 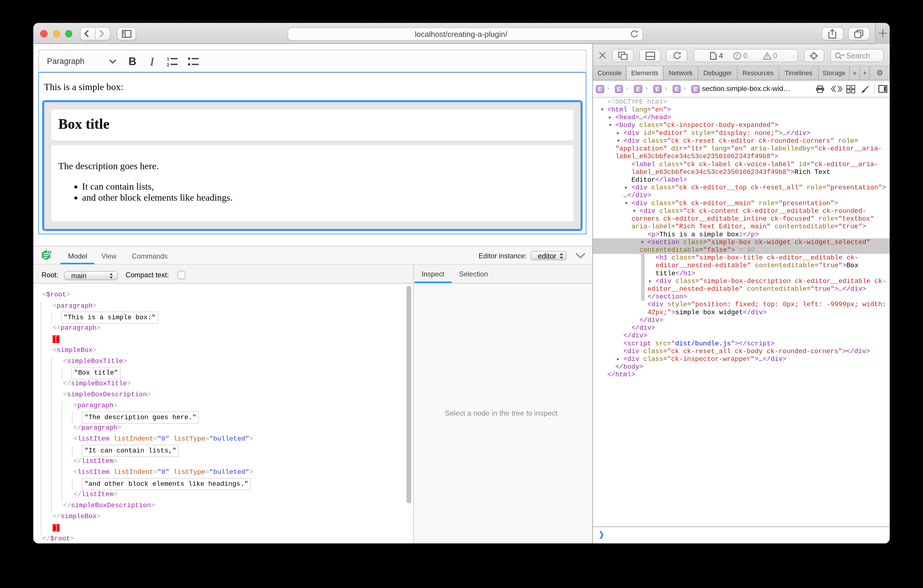 What do you see at coordinates (168, 59) in the screenshot?
I see `svg-text: 1` at bounding box center [168, 59].